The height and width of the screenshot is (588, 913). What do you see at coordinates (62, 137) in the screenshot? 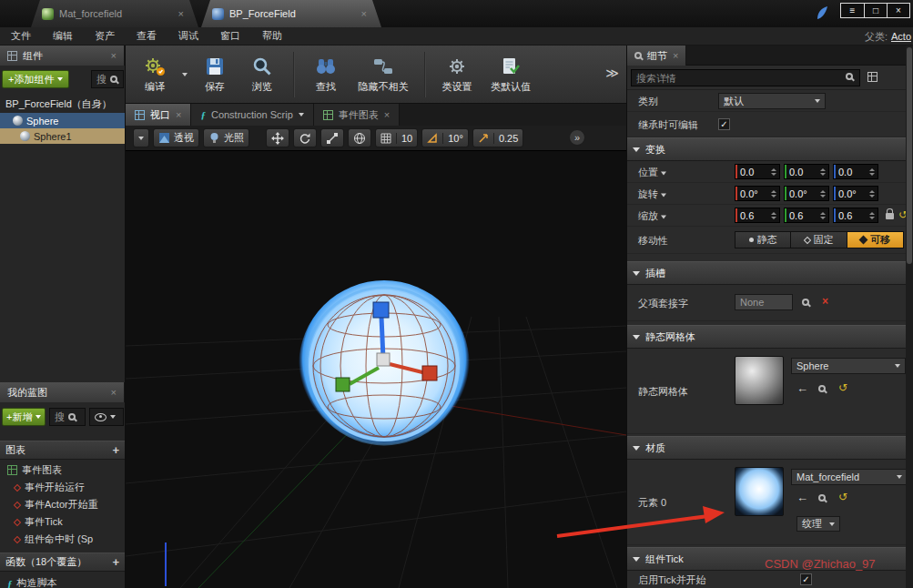
I see `component-tree-item-sphere1: Sphere1` at bounding box center [62, 137].